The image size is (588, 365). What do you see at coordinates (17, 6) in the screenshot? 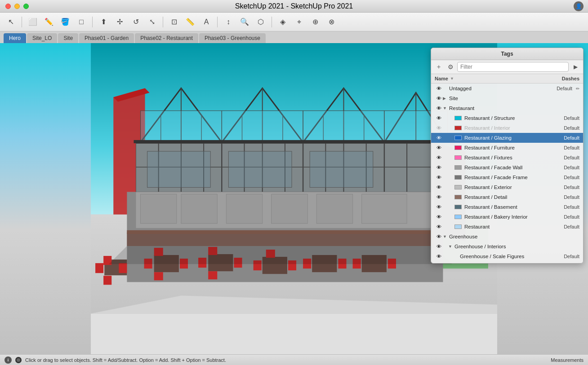
I see `minimize-button` at bounding box center [17, 6].